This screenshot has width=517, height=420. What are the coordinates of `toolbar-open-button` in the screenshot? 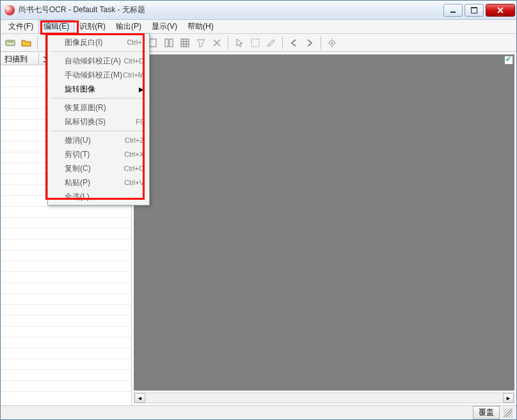 It's located at (26, 43).